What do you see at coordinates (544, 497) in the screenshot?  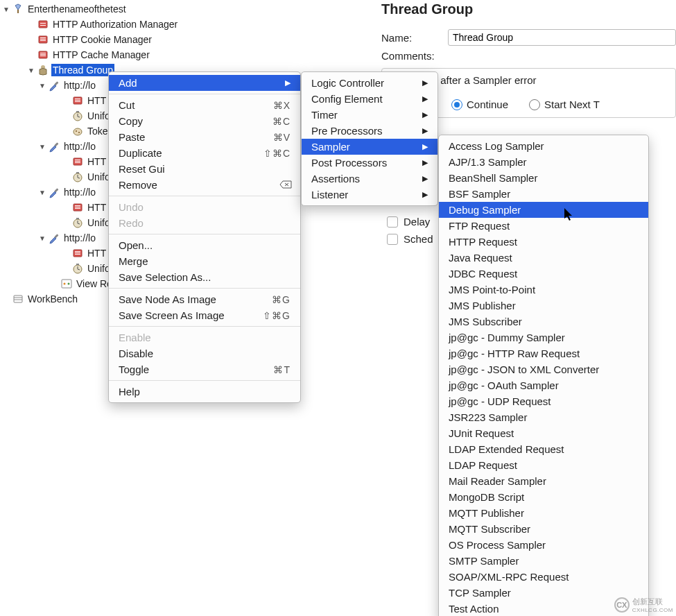 I see `menu-item-mongodb-script: MongoDB Script` at bounding box center [544, 497].